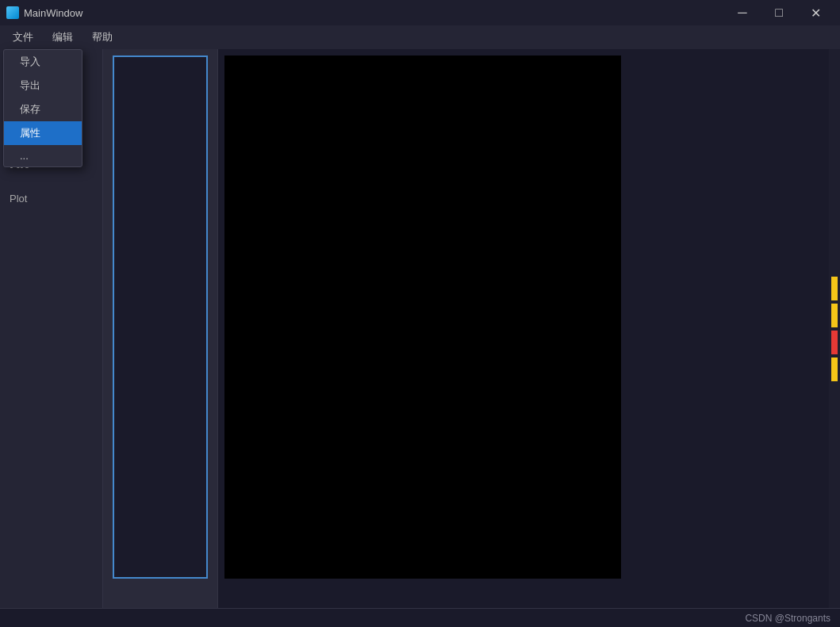 This screenshot has height=627, width=840. Describe the element at coordinates (779, 13) in the screenshot. I see `maximize-button: □` at that location.